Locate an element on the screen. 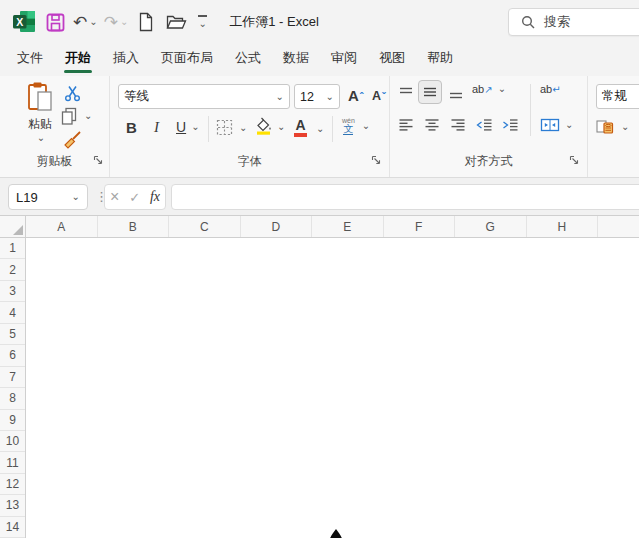 The image size is (639, 538). orientation-chevron-icon: ⌄ is located at coordinates (502, 89).